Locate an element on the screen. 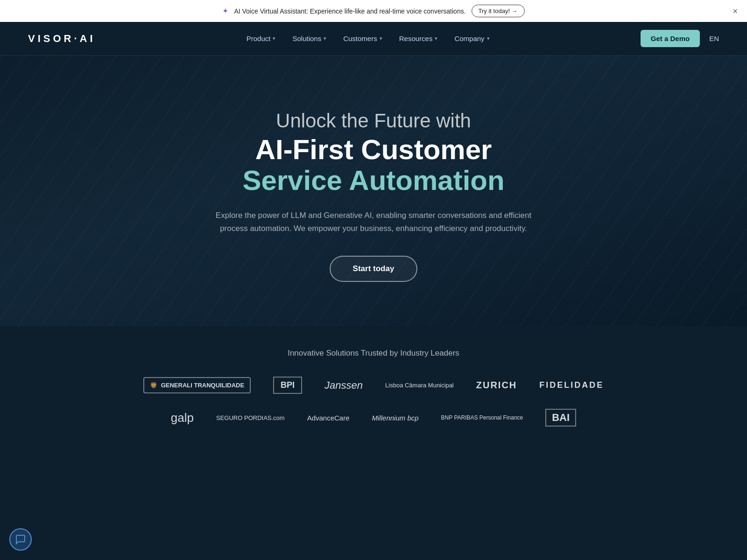 The image size is (747, 560). logo-bai: BAI is located at coordinates (561, 418).